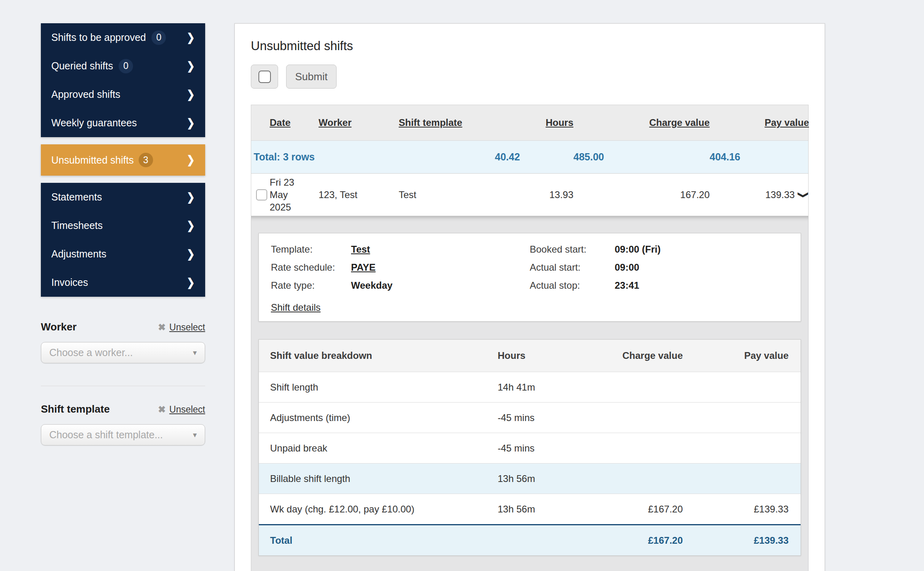 This screenshot has width=924, height=571. I want to click on breakdown-row-label: Adjustments (time), so click(378, 418).